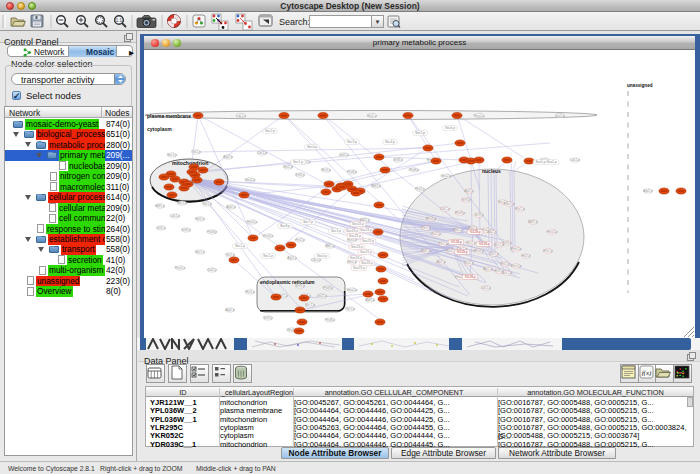 The image size is (700, 474). Describe the element at coordinates (308, 222) in the screenshot. I see `svg-text: Snc7-p` at that location.